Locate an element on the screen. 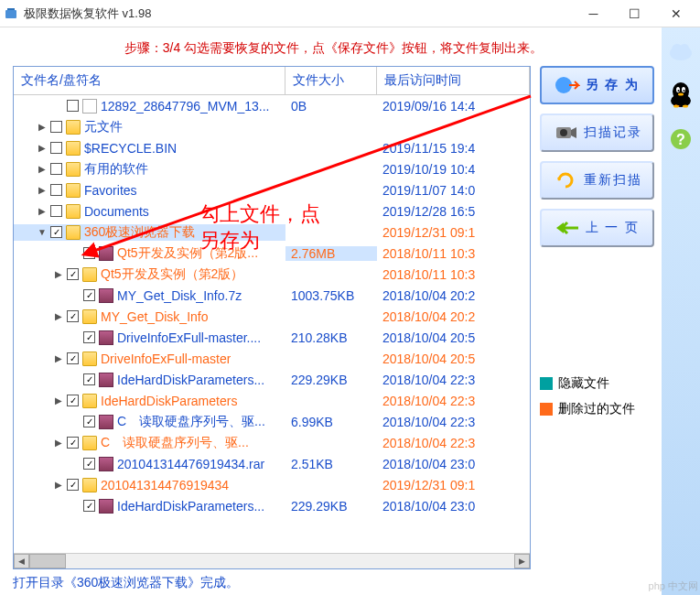  file-row: 201041314476919434.rar2.51KB2018/10/04 2… is located at coordinates (272, 463).